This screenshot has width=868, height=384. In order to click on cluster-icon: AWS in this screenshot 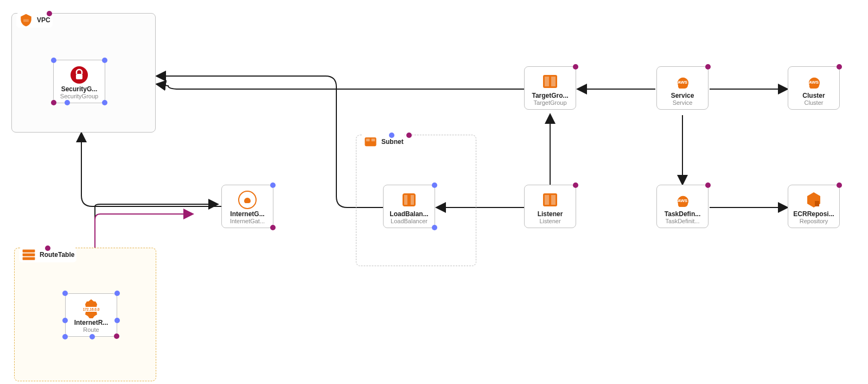, I will do `click(814, 81)`.